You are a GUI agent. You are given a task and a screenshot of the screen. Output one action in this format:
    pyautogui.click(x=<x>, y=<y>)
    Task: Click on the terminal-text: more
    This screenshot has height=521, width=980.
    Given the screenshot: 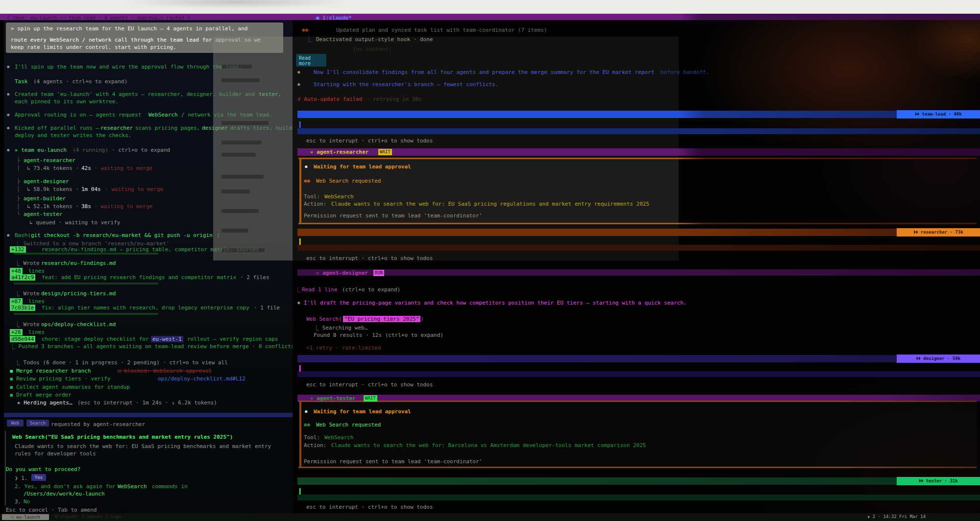 What is the action you would take?
    pyautogui.click(x=305, y=64)
    